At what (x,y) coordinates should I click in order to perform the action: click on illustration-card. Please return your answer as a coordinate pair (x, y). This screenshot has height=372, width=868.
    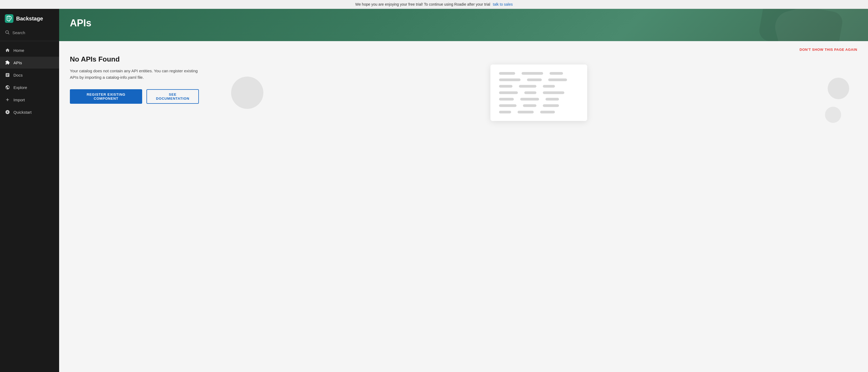
    Looking at the image, I should click on (539, 93).